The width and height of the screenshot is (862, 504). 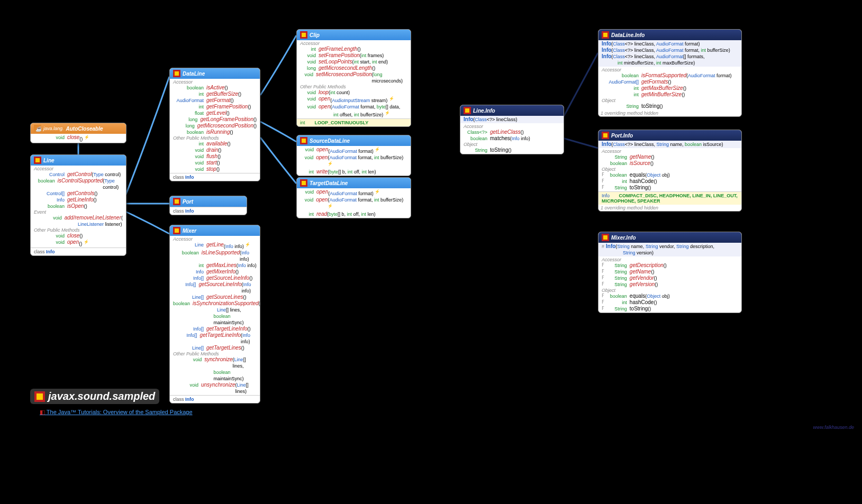 What do you see at coordinates (622, 135) in the screenshot?
I see `class-title: Port.Info` at bounding box center [622, 135].